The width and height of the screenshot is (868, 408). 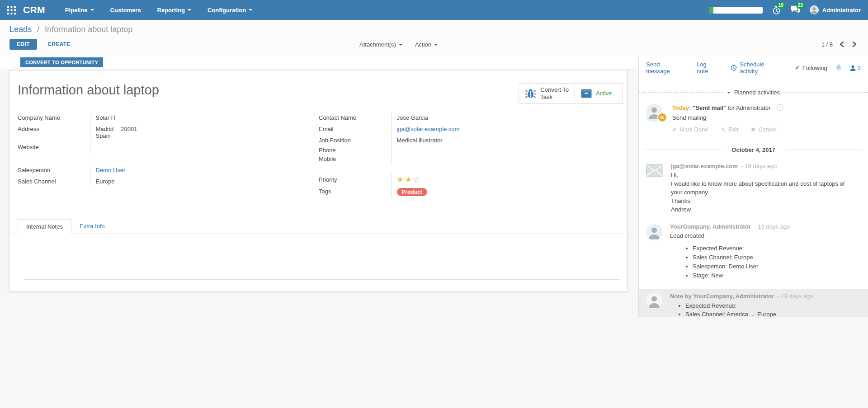 I want to click on tab-internal-notes: Internal Notes, so click(x=44, y=227).